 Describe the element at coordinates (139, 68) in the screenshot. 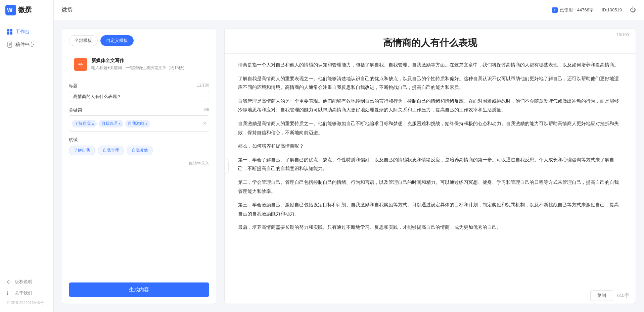

I see `template-card-desc: 输入标题+关键词，一键准确生成所需文章（约15秒）` at that location.